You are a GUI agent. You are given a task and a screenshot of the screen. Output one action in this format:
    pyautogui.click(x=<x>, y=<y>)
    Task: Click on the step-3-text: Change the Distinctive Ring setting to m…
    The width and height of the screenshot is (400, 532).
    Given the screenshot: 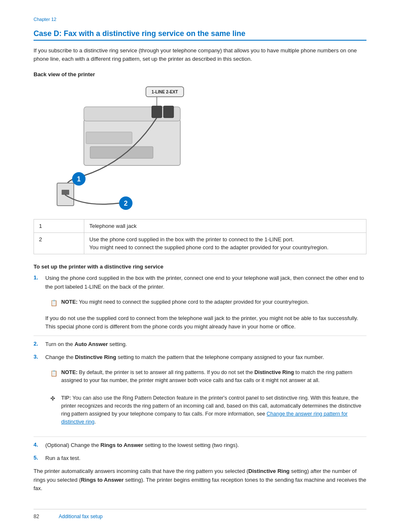 What is the action you would take?
    pyautogui.click(x=206, y=358)
    